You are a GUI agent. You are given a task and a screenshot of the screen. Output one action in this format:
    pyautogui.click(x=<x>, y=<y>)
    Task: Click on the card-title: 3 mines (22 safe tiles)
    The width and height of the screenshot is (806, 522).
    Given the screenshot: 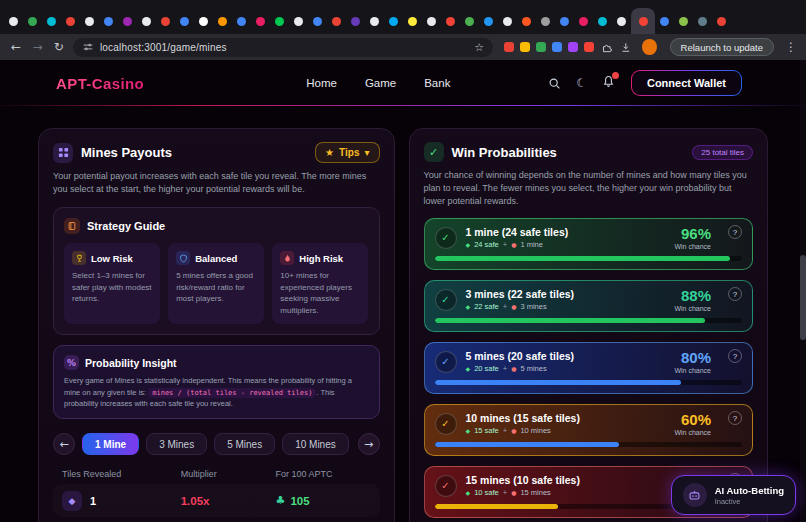 What is the action you would take?
    pyautogui.click(x=520, y=294)
    